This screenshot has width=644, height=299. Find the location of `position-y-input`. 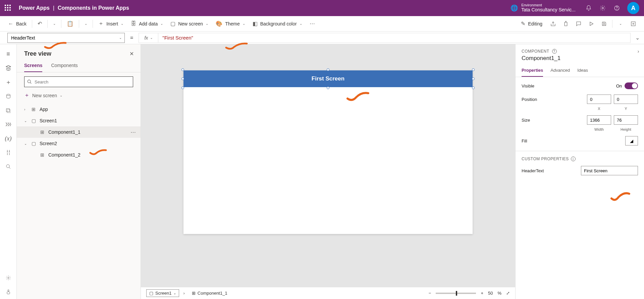

position-y-input is located at coordinates (626, 99).